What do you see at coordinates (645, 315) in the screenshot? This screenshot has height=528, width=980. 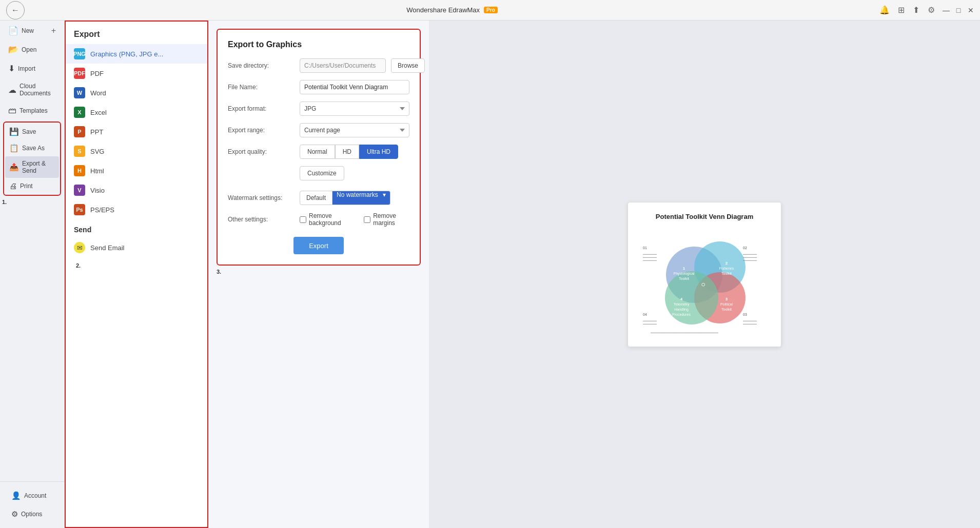 I see `label-04: 04` at bounding box center [645, 315].